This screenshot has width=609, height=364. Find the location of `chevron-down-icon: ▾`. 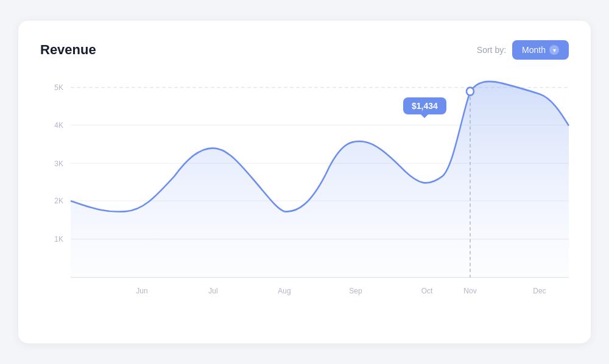

chevron-down-icon: ▾ is located at coordinates (554, 50).